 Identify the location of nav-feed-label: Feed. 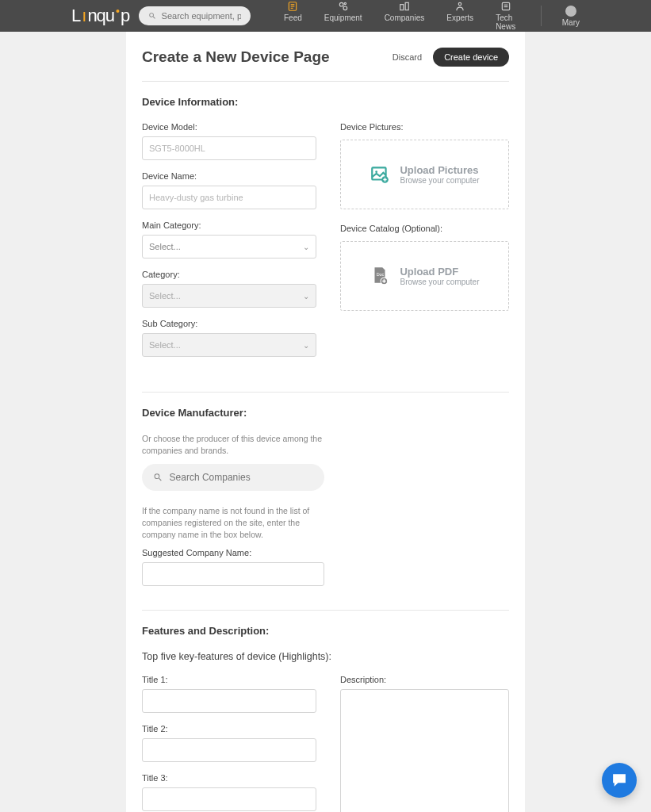
(293, 17).